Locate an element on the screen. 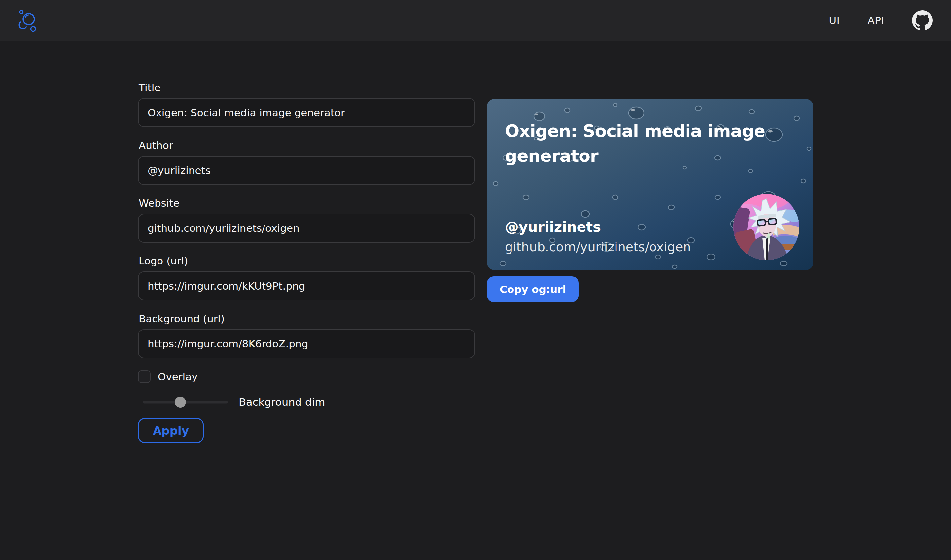 This screenshot has width=951, height=560. copy-og-url-button: Copy og:url is located at coordinates (533, 289).